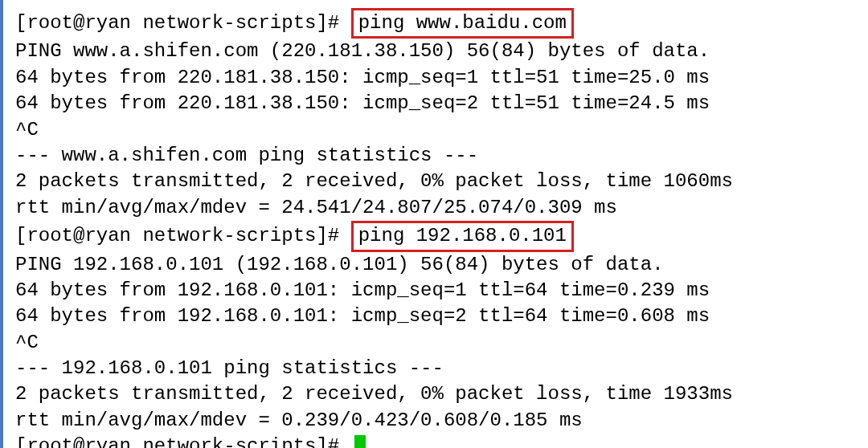 The height and width of the screenshot is (448, 868). What do you see at coordinates (436, 369) in the screenshot?
I see `output-line: --- 192.168.0.101 ping statistics ---` at bounding box center [436, 369].